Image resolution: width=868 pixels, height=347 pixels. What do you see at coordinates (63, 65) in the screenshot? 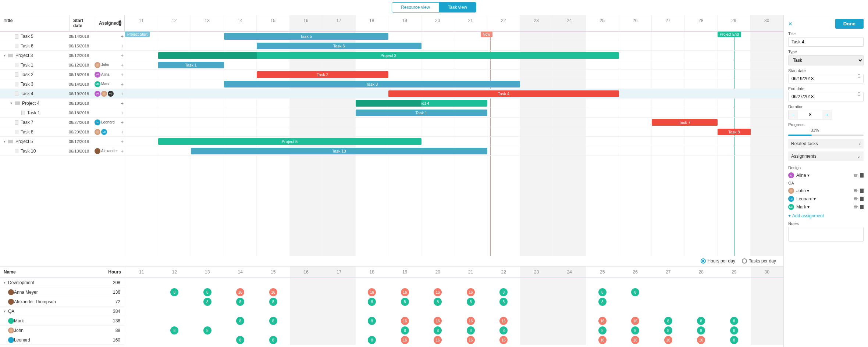
I see `tree-row: Task 1 06/12/2018 John +` at bounding box center [63, 65].